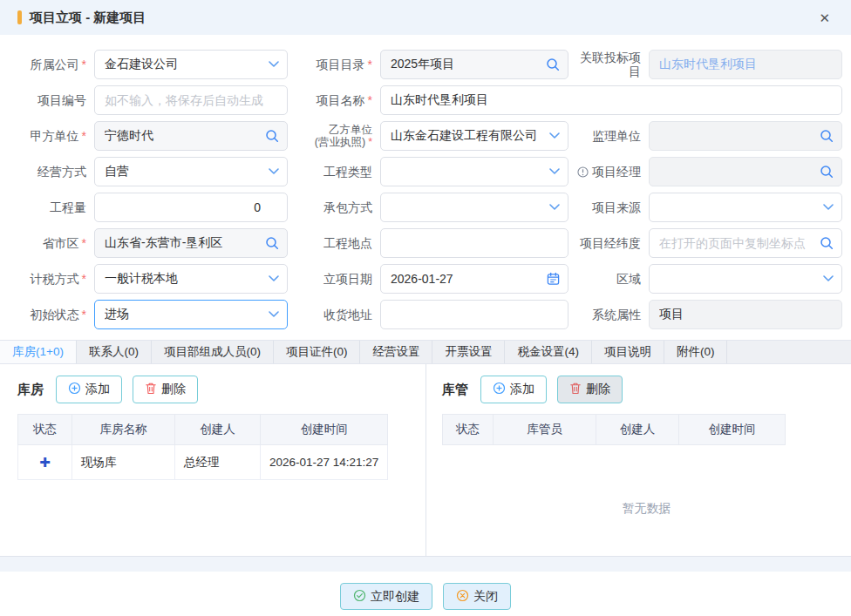 The width and height of the screenshot is (851, 616). What do you see at coordinates (47, 136) in the screenshot?
I see `party-a-label: 甲方单位*` at bounding box center [47, 136].